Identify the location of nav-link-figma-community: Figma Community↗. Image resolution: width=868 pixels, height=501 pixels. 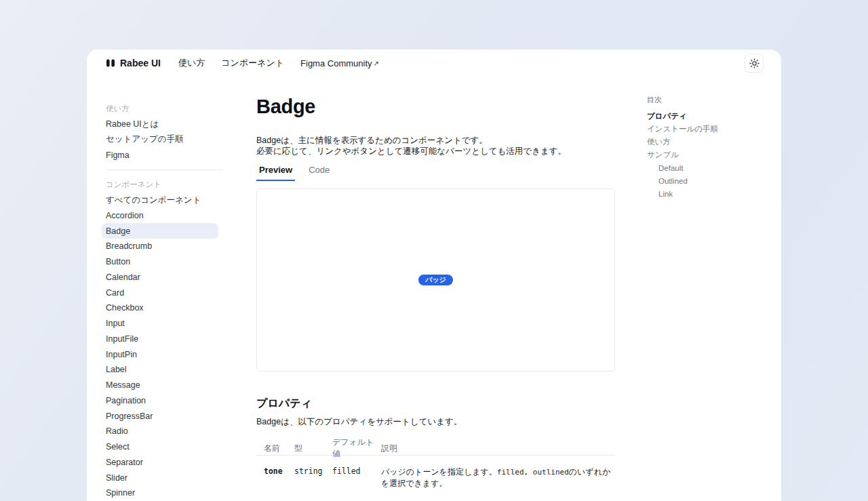
(340, 64).